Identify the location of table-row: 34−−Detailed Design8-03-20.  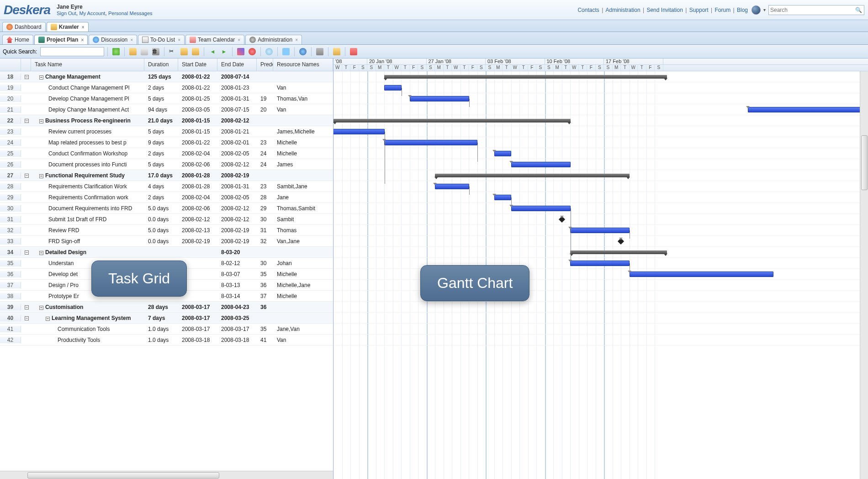
(166, 252).